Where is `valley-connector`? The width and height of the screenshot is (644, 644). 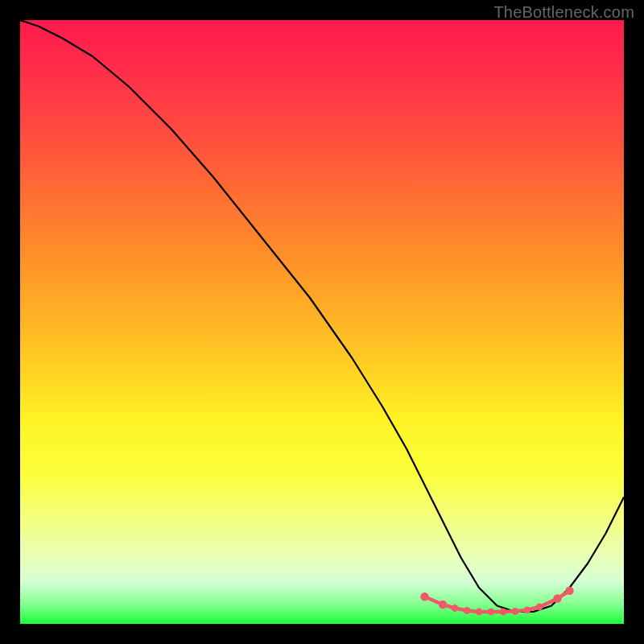
valley-connector is located at coordinates (497, 601).